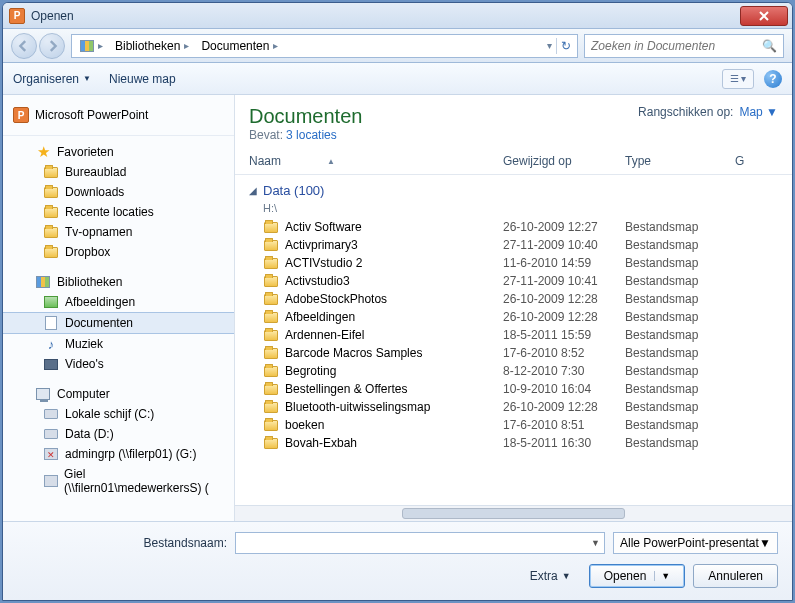  What do you see at coordinates (118, 434) in the screenshot?
I see `sidebar-item-drive: Data (D:)` at bounding box center [118, 434].